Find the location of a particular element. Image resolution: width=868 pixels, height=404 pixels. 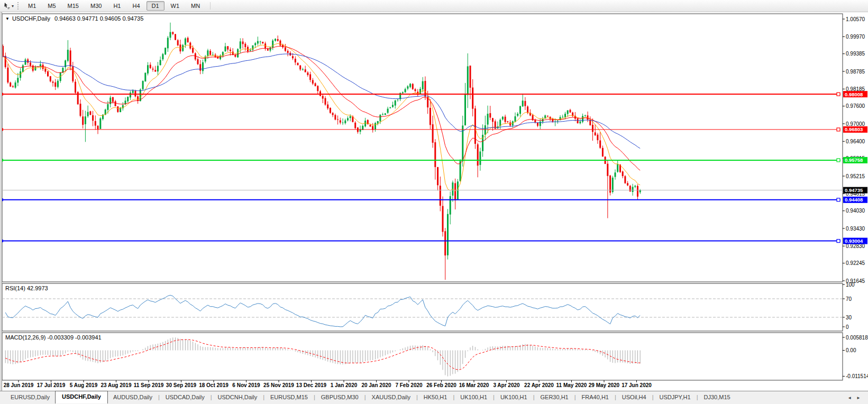

date-tick-label: 28 Jun 2019 is located at coordinates (19, 385).